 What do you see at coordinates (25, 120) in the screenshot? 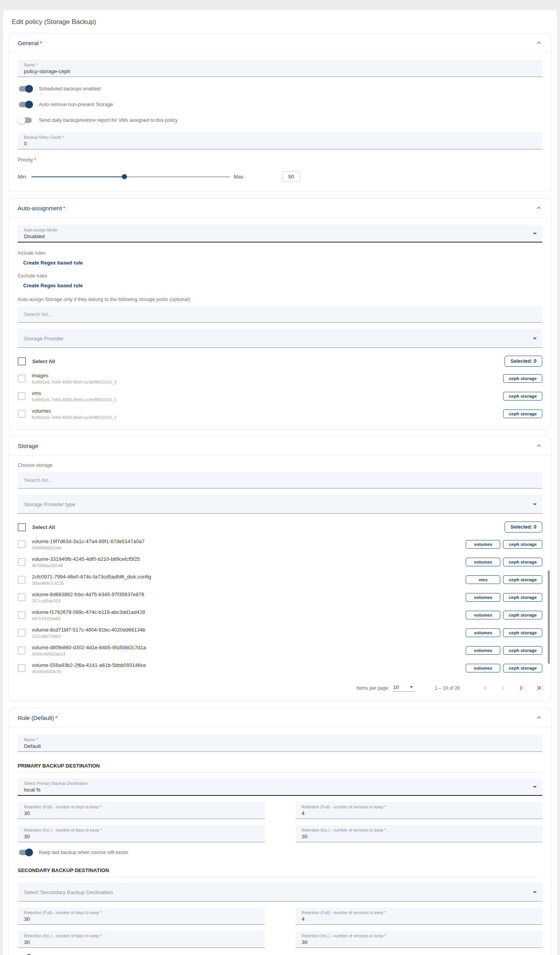
I see `daily-report-toggle` at bounding box center [25, 120].